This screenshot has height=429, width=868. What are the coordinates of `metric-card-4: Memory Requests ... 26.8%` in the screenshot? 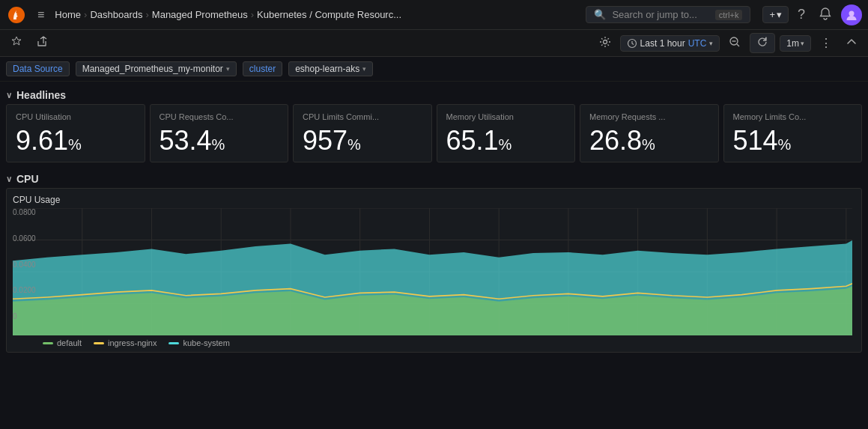 It's located at (649, 133).